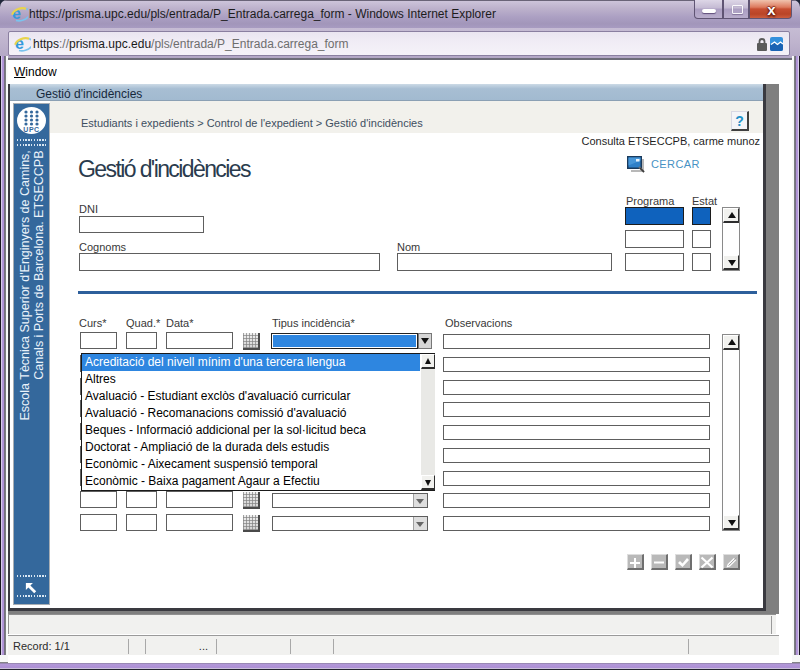 The width and height of the screenshot is (800, 670). Describe the element at coordinates (31, 130) in the screenshot. I see `svg-text: UPC` at that location.